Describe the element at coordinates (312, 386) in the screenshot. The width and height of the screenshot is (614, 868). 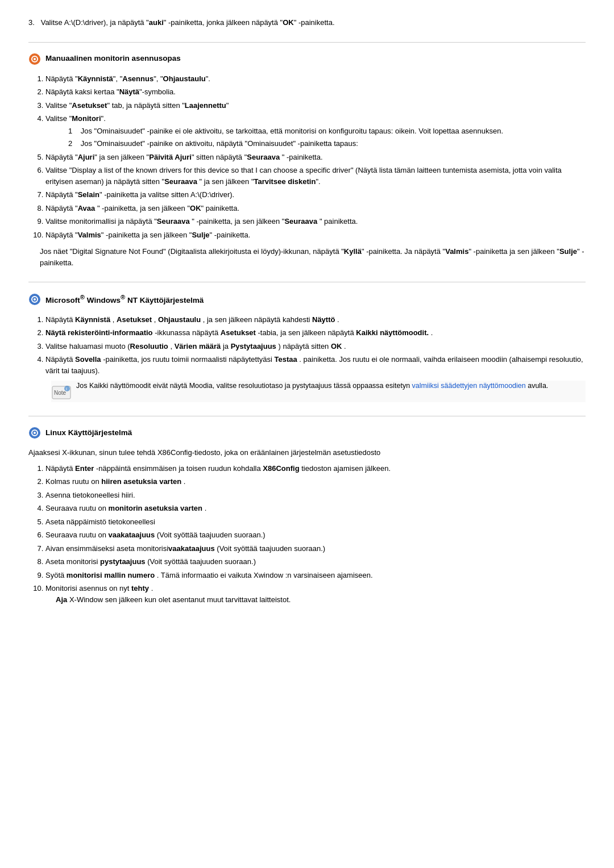
I see `windows-note-text: Jos Kaikki näyttömoodit eivät näytä Mood…` at that location.